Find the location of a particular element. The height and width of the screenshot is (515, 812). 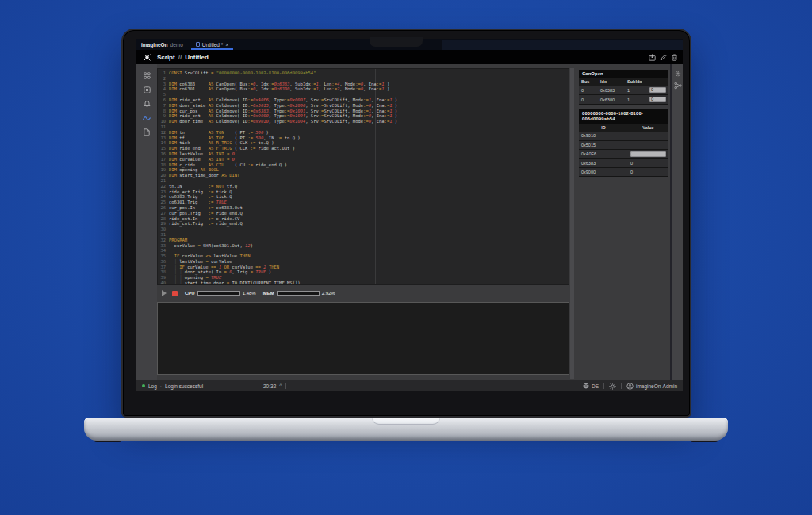

line-number: 38 is located at coordinates (163, 273).